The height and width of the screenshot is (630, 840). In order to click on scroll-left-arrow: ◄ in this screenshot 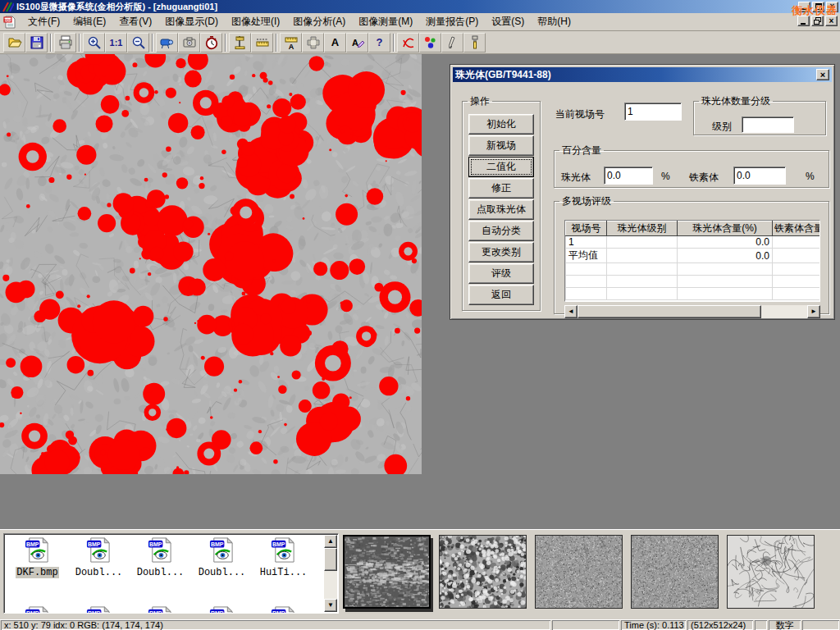, I will do `click(571, 312)`.